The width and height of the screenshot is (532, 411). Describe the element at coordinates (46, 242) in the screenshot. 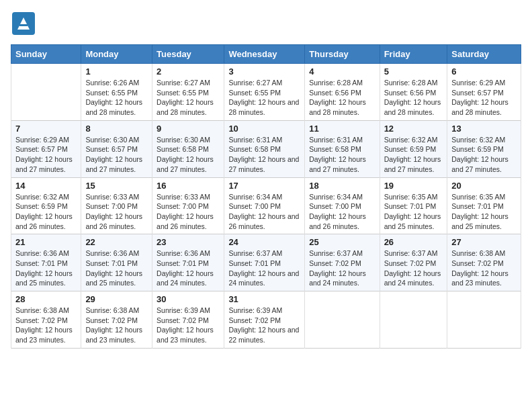

I see `day-number: 21` at that location.